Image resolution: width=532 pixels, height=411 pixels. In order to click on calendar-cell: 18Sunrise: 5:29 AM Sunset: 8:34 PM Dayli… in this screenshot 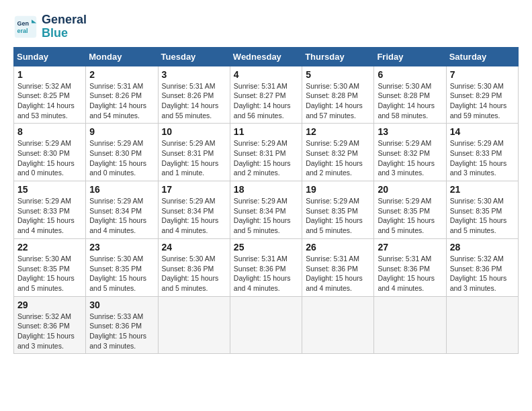, I will do `click(266, 210)`.